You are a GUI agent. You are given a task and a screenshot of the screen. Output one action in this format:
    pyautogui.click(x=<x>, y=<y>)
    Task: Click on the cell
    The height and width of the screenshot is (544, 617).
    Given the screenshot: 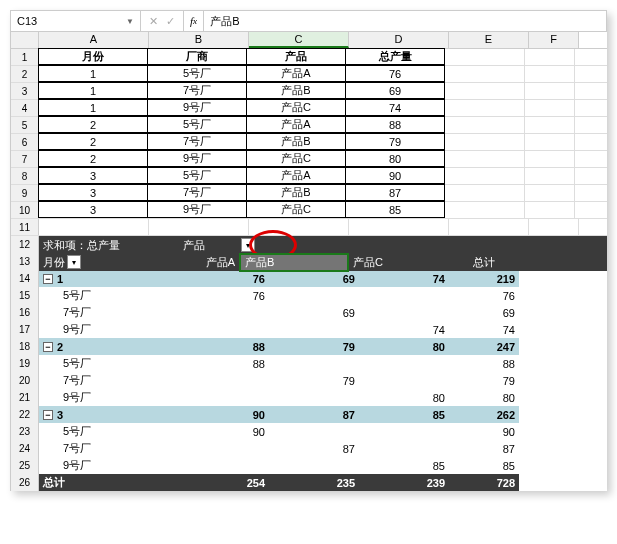 What is the action you would take?
    pyautogui.click(x=485, y=57)
    